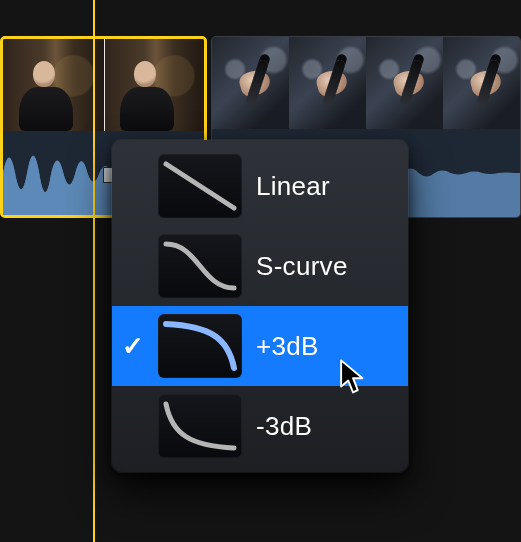  I want to click on menu-item-label: +3dB, so click(325, 346).